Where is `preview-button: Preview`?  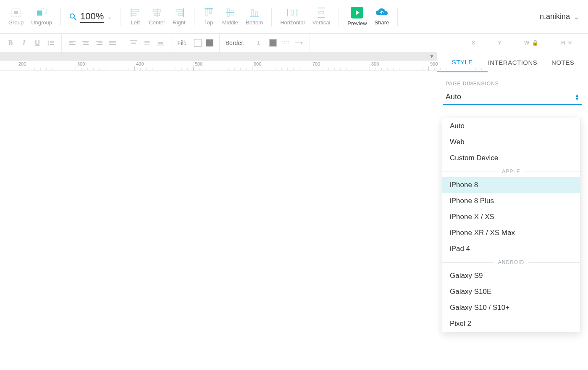 preview-button: Preview is located at coordinates (357, 17).